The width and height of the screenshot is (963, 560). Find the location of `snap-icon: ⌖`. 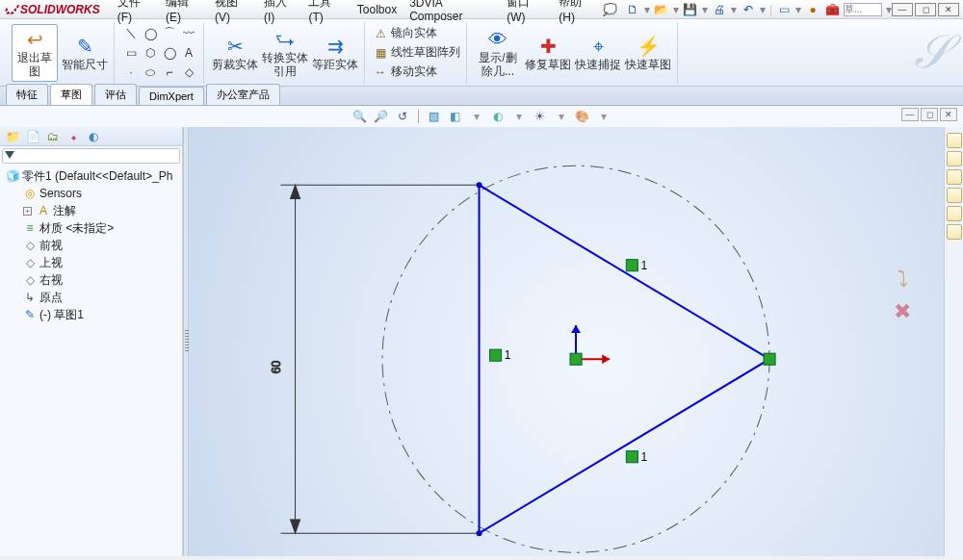

snap-icon: ⌖ is located at coordinates (598, 46).